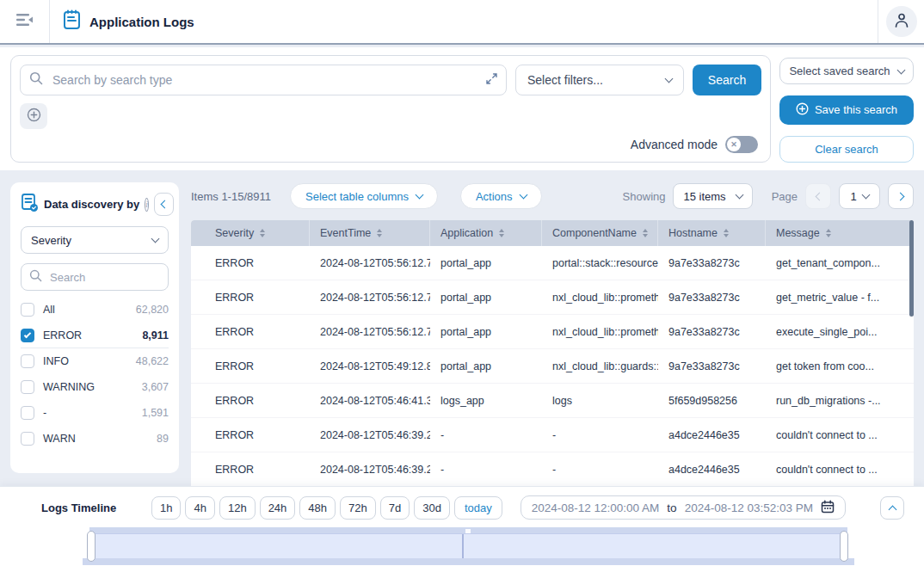 Image resolution: width=924 pixels, height=566 pixels. I want to click on range-button-48h: 48h, so click(317, 508).